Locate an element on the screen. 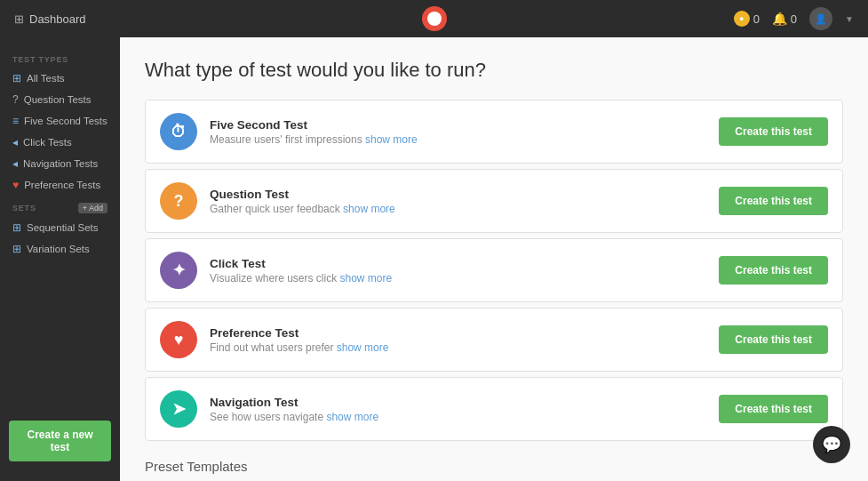  coin-count: 0 is located at coordinates (757, 20).